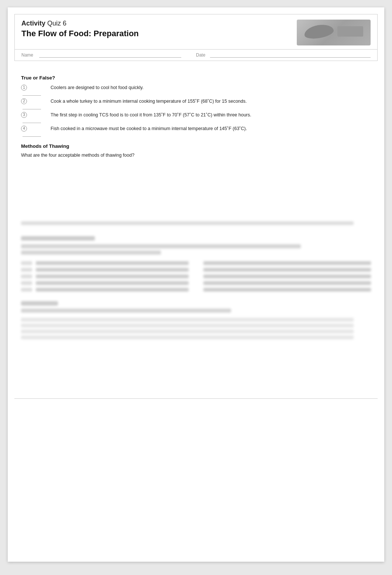 The height and width of the screenshot is (575, 392). Describe the element at coordinates (159, 24) in the screenshot. I see `header-title-line1: Activity Quiz 6` at that location.